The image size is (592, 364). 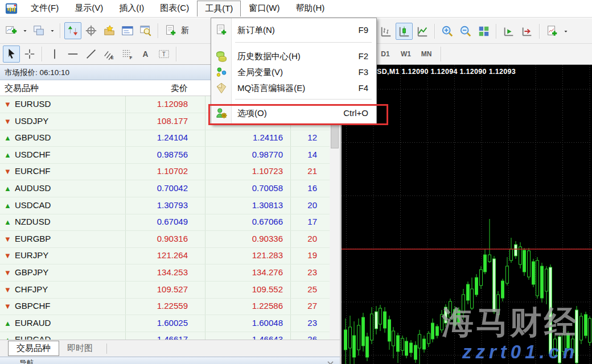 I want to click on quote-row-eurcad: ▲EURCAD1.466171.4664326, so click(x=165, y=336).